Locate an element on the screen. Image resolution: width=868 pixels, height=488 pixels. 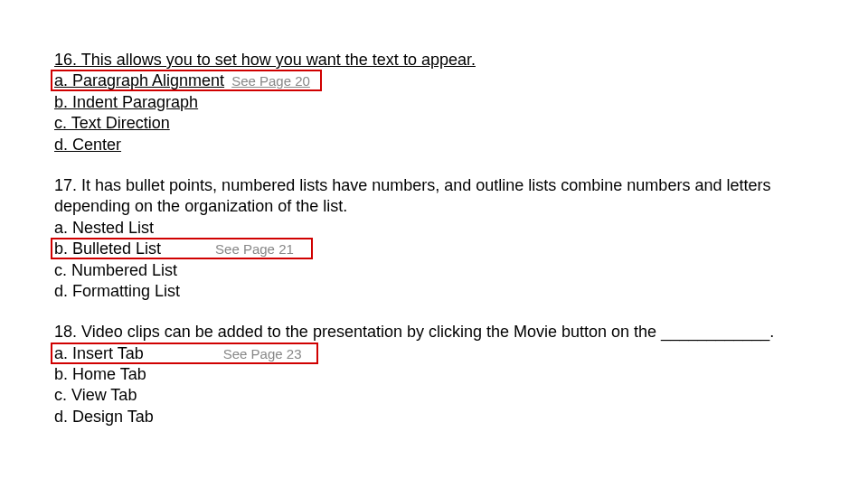
q17-prompt: 17. It has bullet points, numbered lists… is located at coordinates (448, 197).